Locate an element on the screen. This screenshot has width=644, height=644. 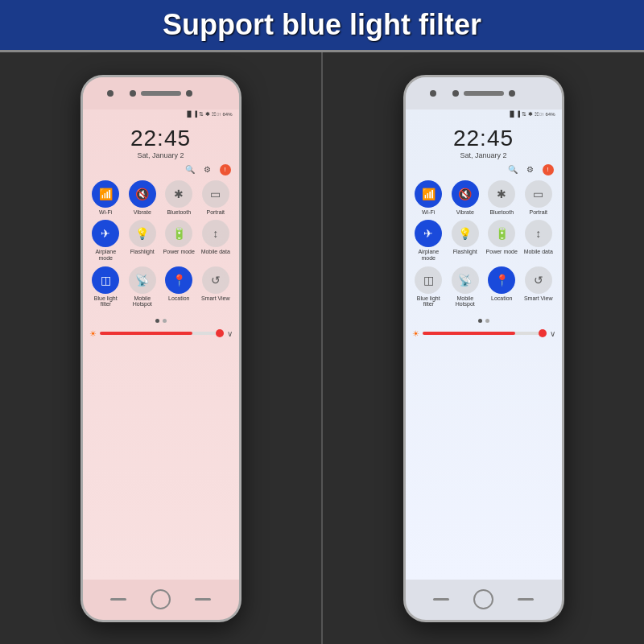
qp-hotspot-right: 📡 Mobile Hotspot is located at coordinates (465, 287).